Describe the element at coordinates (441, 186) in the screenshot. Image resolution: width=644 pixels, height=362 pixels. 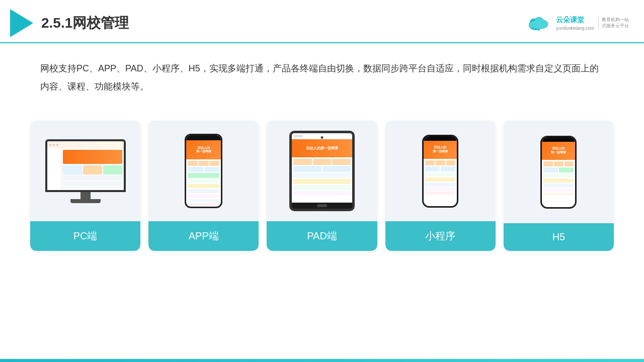
I see `card-mini: 职达人的第一堂网课` at that location.